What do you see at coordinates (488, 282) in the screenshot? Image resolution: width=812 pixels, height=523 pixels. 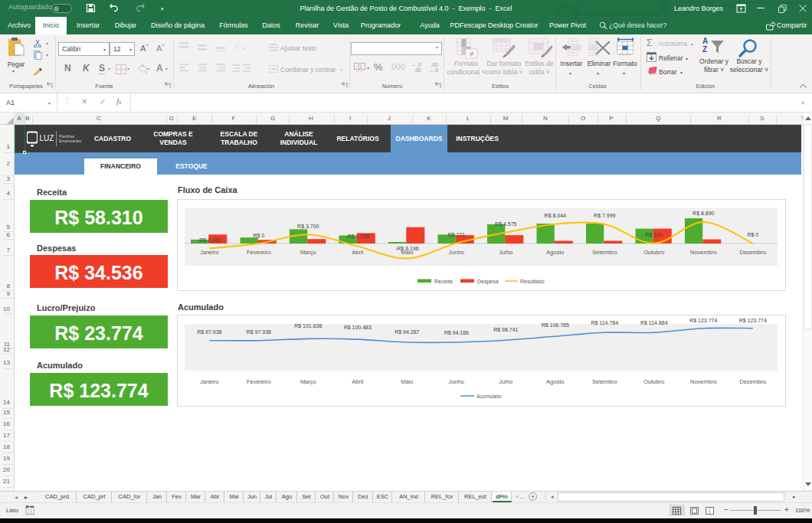 I see `svg-text: Despesa` at bounding box center [488, 282].